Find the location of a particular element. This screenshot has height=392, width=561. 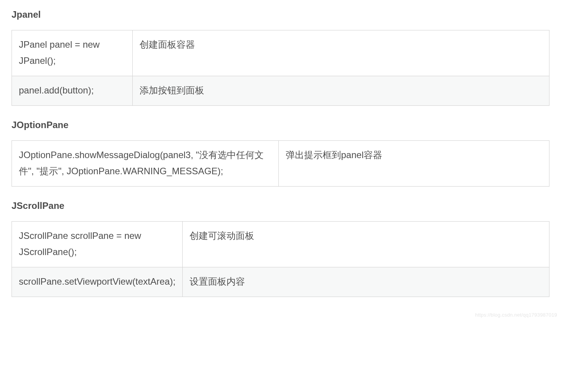

table-row: scrollPane.setViewportView(textArea); 设置… is located at coordinates (281, 282).